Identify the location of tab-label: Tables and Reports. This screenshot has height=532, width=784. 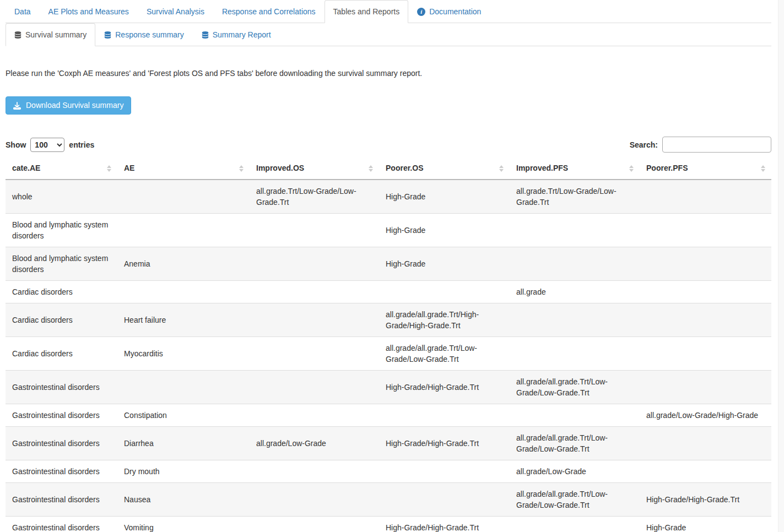
(367, 12).